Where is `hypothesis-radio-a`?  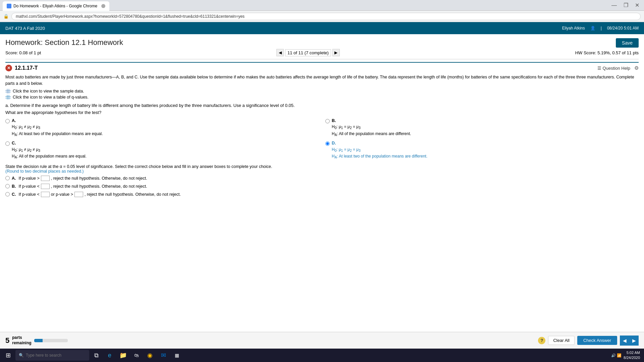 hypothesis-radio-a is located at coordinates (7, 121).